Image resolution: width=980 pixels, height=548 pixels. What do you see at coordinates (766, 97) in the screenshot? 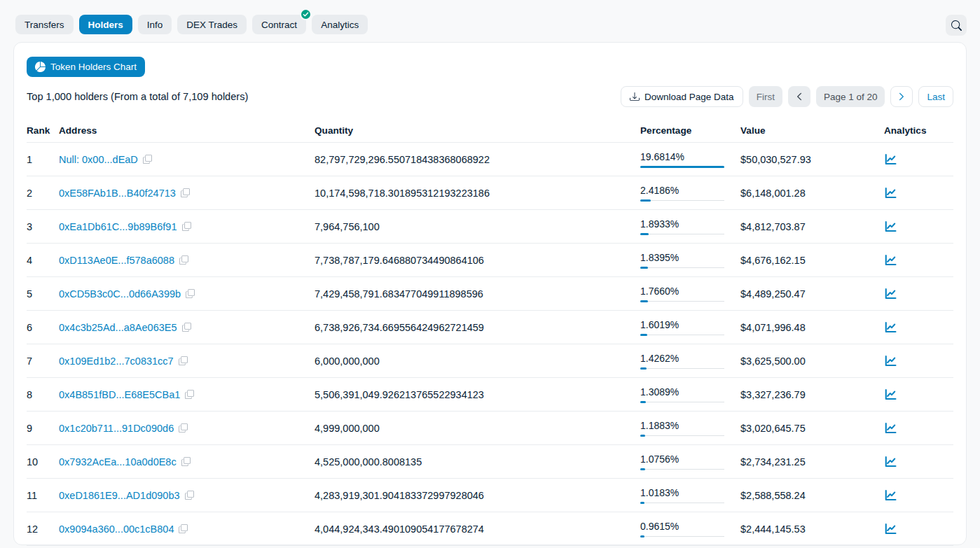
I see `first-page-button: First` at bounding box center [766, 97].